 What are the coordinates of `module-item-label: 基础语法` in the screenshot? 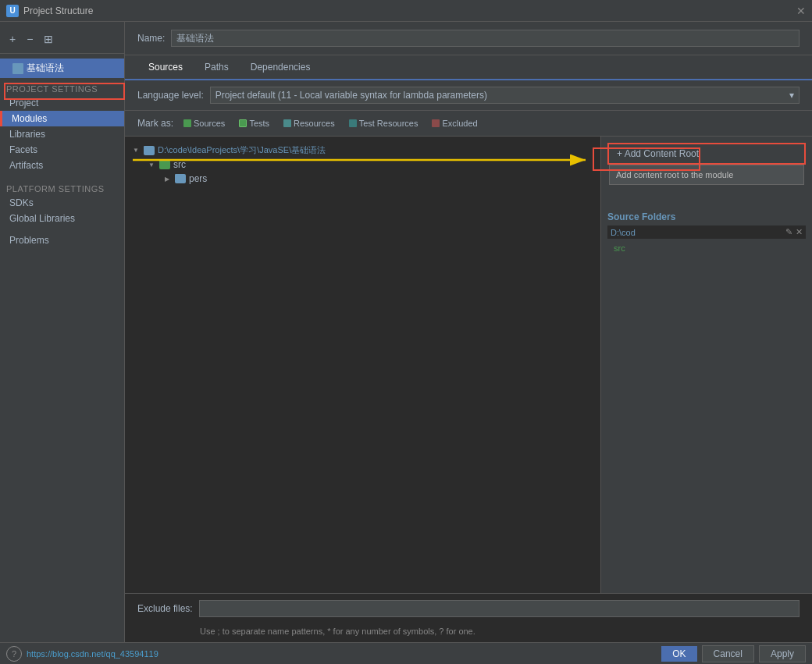 It's located at (45, 69).